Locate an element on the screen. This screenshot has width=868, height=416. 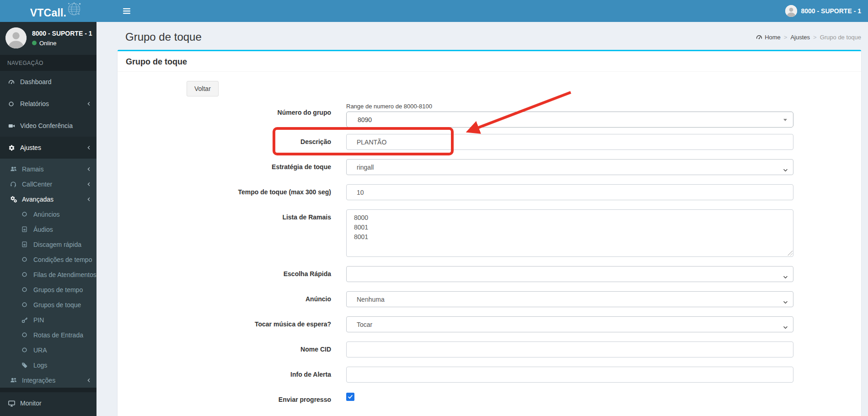
sidebar-item-monitor: Monitor is located at coordinates (48, 403).